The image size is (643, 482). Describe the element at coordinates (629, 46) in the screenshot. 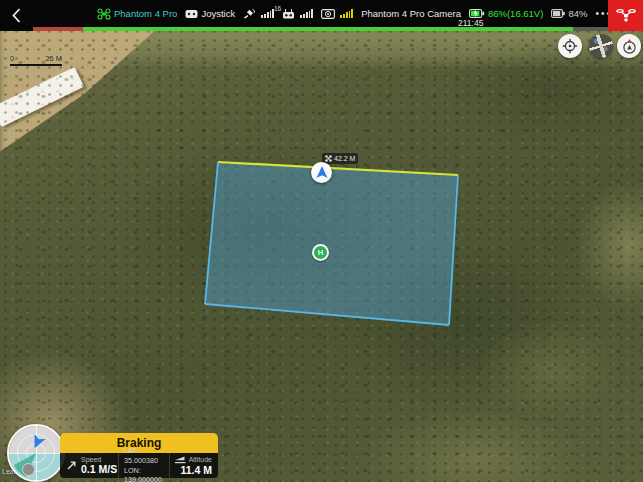

I see `compass-reset-button` at that location.